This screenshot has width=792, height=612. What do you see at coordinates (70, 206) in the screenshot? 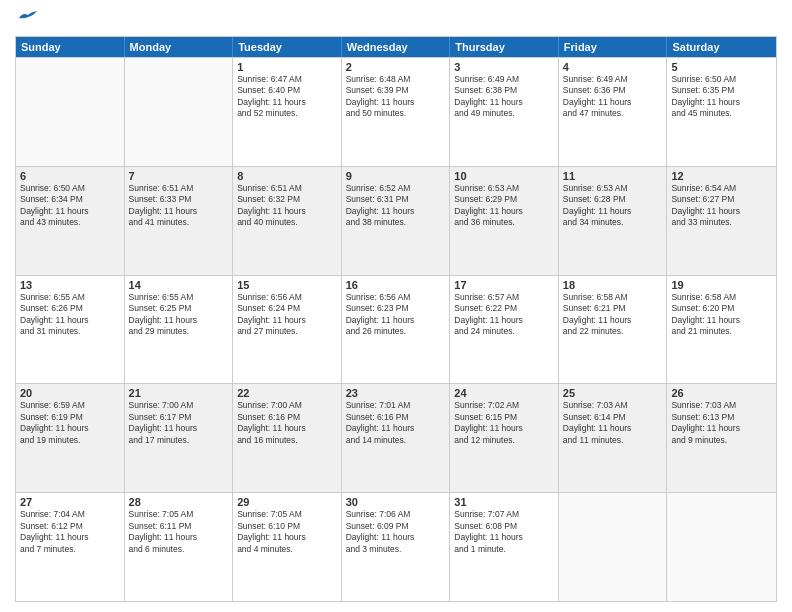
I see `day-info: Sunrise: 6:50 AMSunset: 6:34 PMDaylight:…` at bounding box center [70, 206].